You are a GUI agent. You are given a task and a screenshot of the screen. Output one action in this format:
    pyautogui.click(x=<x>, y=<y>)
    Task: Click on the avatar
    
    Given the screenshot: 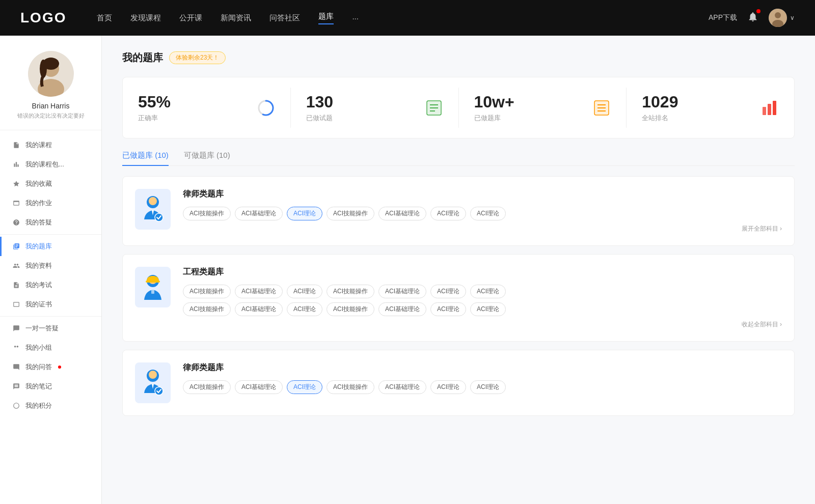 What is the action you would take?
    pyautogui.click(x=778, y=18)
    